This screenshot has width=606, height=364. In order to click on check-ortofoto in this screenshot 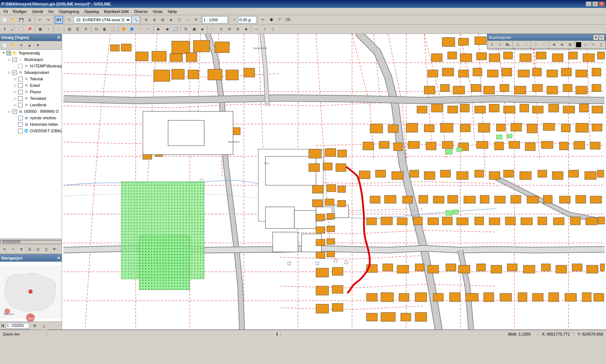, I will do `click(20, 118)`.